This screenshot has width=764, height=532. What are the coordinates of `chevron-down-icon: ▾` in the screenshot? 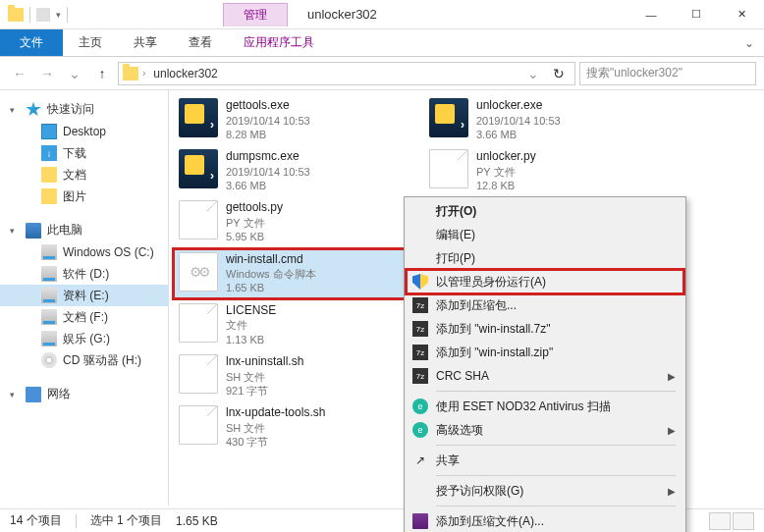 It's located at (59, 15).